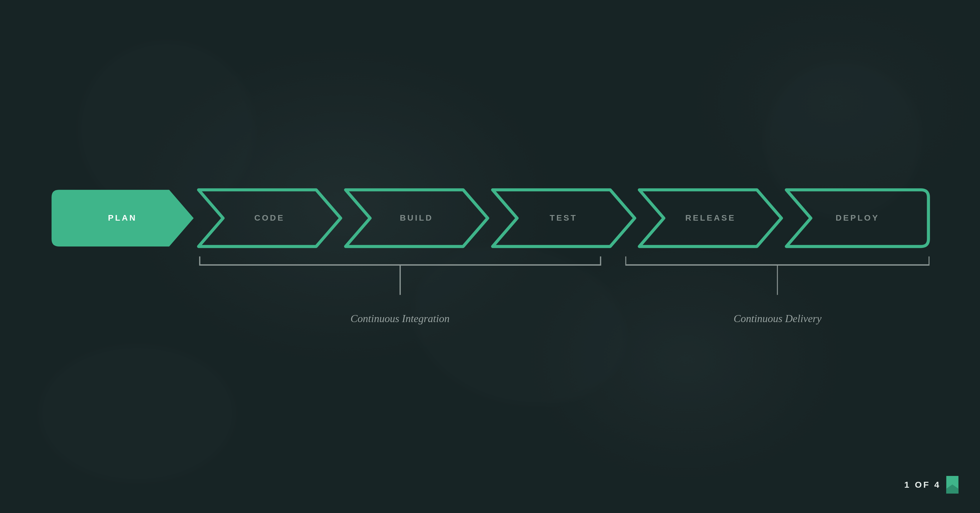 This screenshot has width=980, height=513. I want to click on group-label-ci: Continuous Integration, so click(400, 319).